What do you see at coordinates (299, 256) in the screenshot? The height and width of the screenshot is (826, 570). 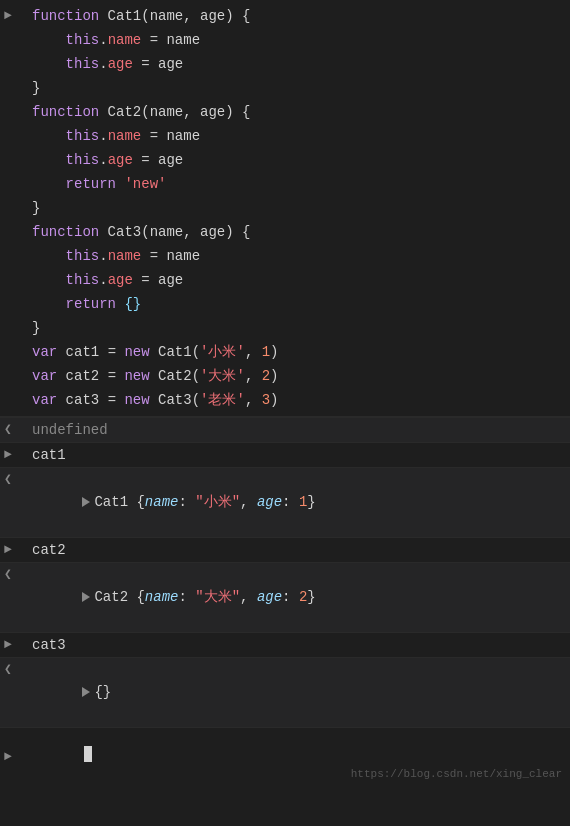 I see `code-content-11: this.name = name` at bounding box center [299, 256].